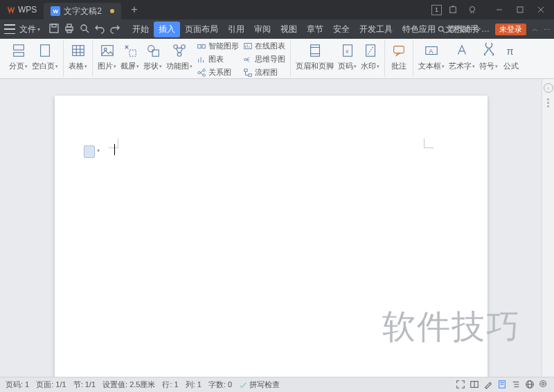 The height and width of the screenshot is (392, 554). What do you see at coordinates (548, 228) in the screenshot?
I see `side-panel: ‹` at bounding box center [548, 228].